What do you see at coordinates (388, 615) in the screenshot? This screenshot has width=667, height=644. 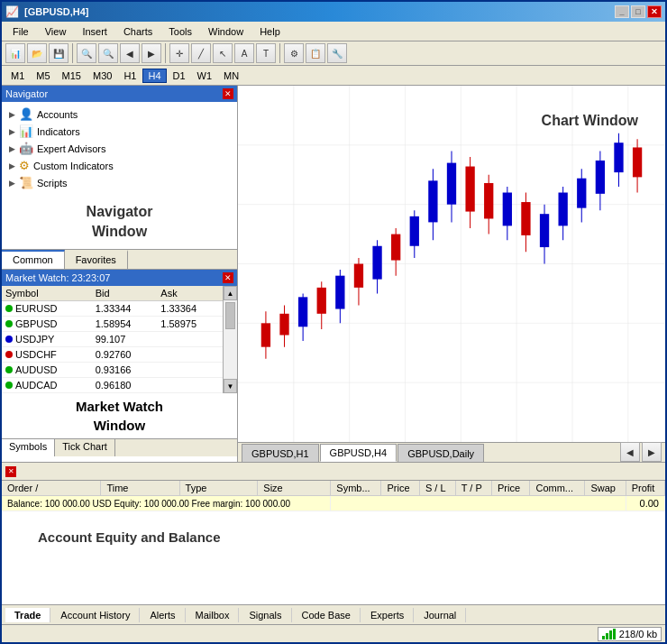 I see `tab-experts: Experts` at bounding box center [388, 615].